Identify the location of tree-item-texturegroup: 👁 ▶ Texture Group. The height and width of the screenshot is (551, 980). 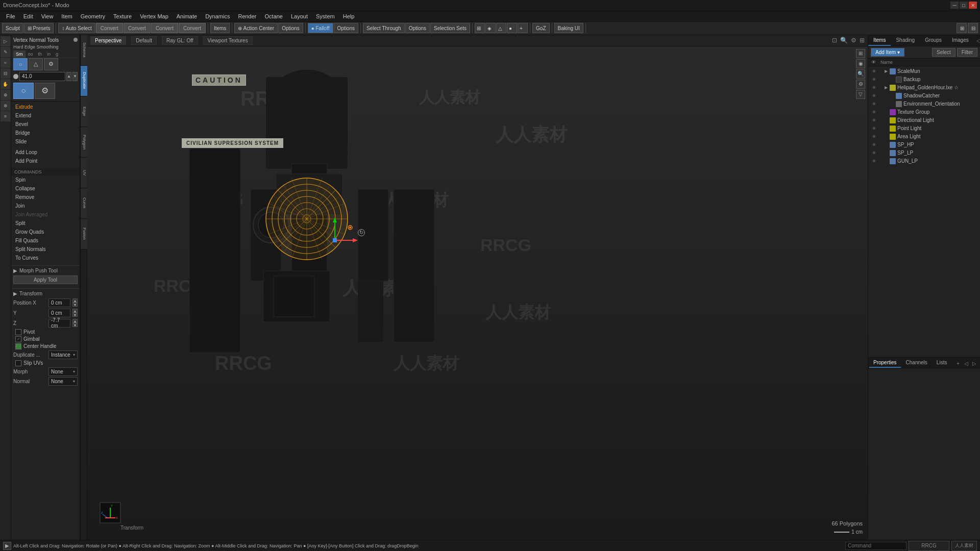
(924, 112).